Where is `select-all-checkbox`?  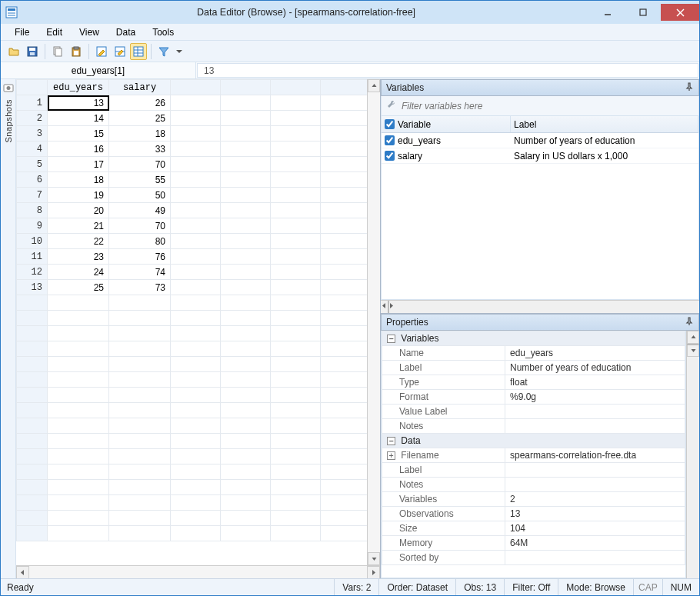 select-all-checkbox is located at coordinates (389, 125).